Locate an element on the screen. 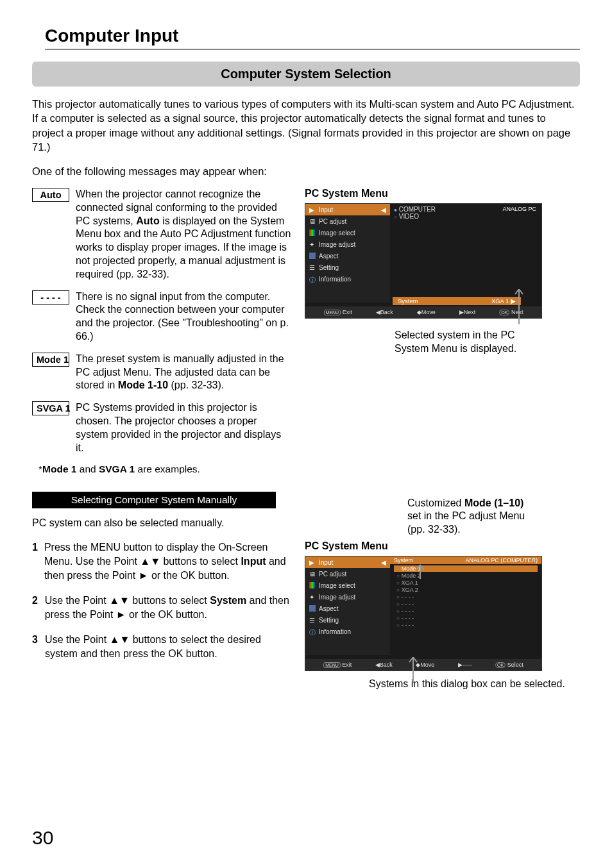 Image resolution: width=612 pixels, height=868 pixels. osd-sidebar-item: ⓘInformation is located at coordinates (348, 631).